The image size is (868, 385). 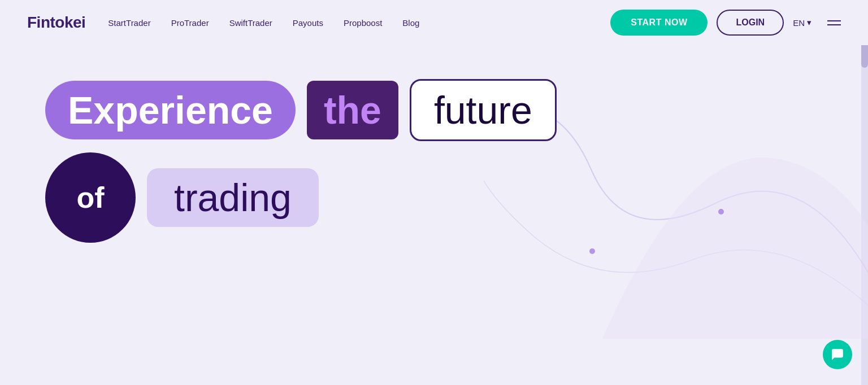 I want to click on chat-icon, so click(x=837, y=355).